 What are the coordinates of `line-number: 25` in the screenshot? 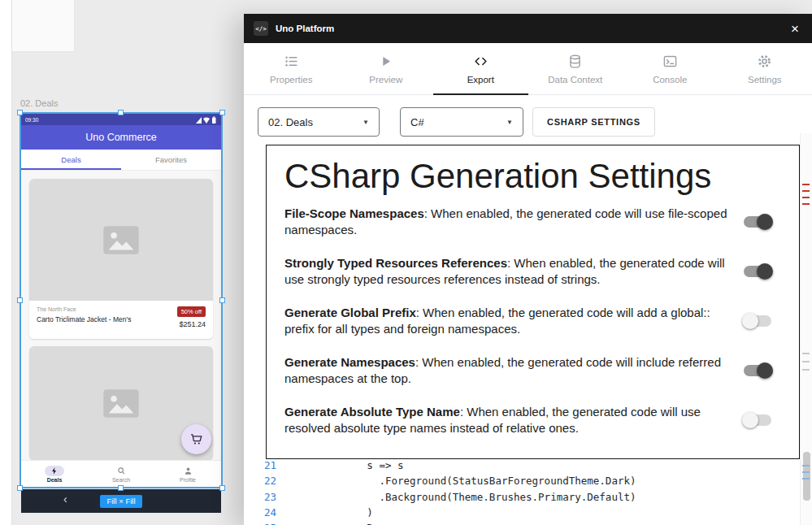 It's located at (260, 523).